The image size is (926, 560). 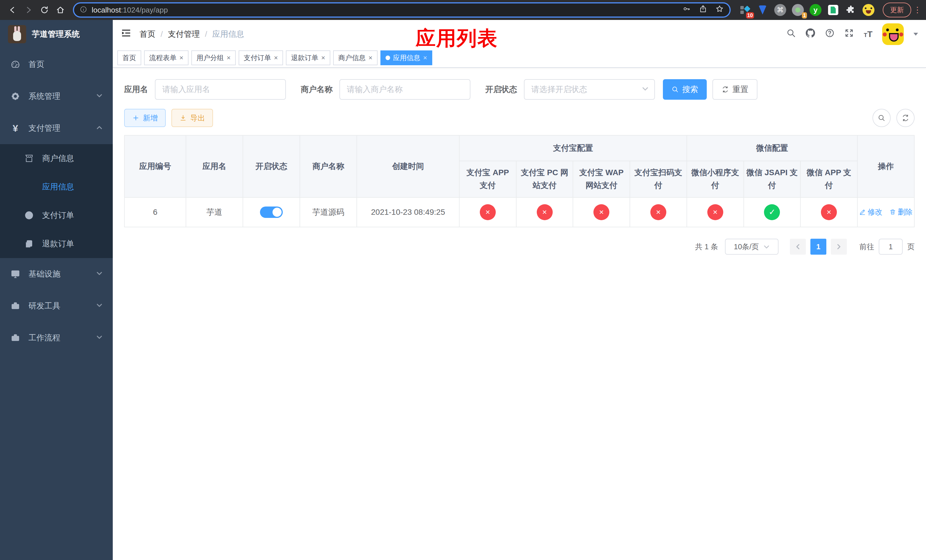 What do you see at coordinates (56, 244) in the screenshot?
I see `sidebar-item-refund-orders: 退款订单` at bounding box center [56, 244].